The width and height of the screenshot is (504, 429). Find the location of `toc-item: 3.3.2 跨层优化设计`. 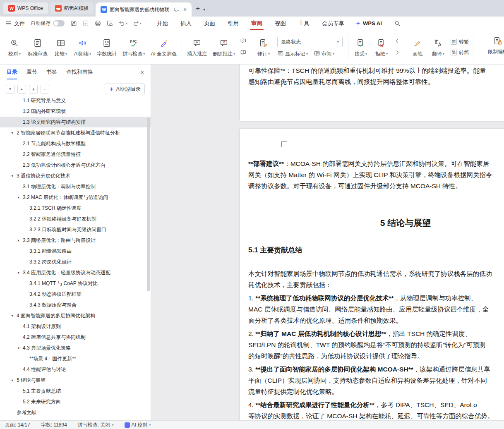

toc-item: 3.3.2 跨层优化设计 is located at coordinates (75, 262).